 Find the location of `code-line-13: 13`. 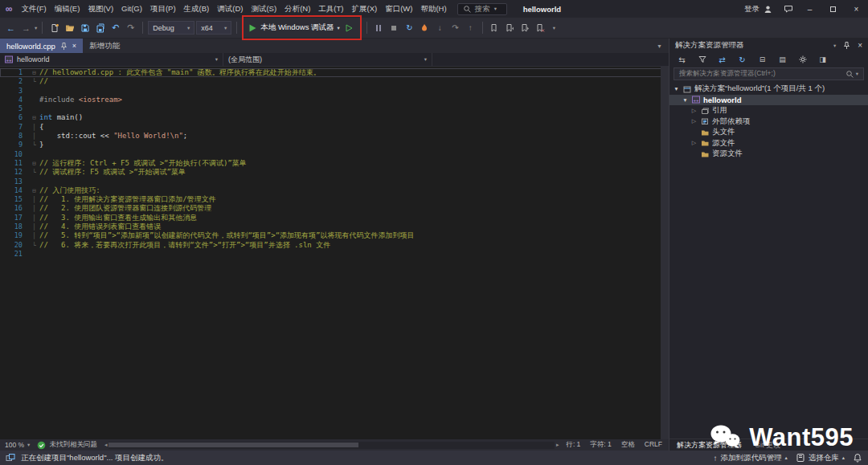

code-line-13: 13 is located at coordinates (334, 182).